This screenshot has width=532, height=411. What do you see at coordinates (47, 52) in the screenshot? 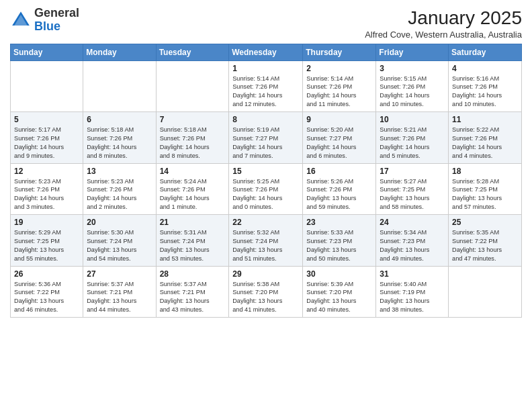
I see `weekday-header: Sunday` at bounding box center [47, 52].